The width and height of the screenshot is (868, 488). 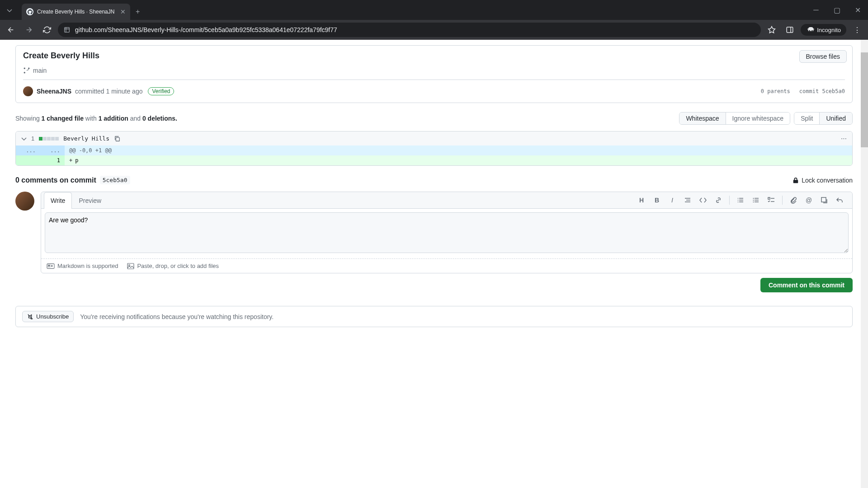 What do you see at coordinates (77, 12) in the screenshot?
I see `tab-title: Create Beverly Hills · SheenaJN` at bounding box center [77, 12].